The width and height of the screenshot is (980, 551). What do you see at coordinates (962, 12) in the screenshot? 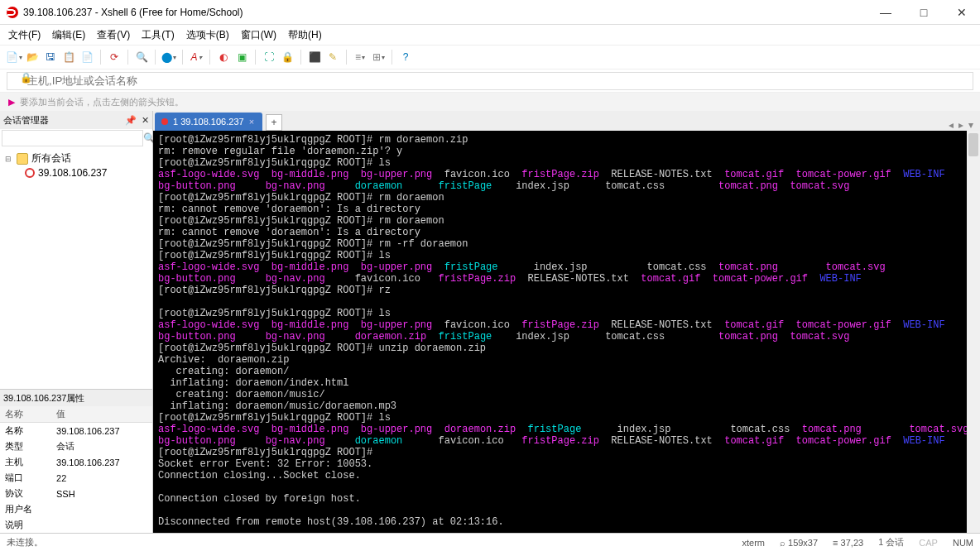
I see `close-button: ✕` at bounding box center [962, 12].